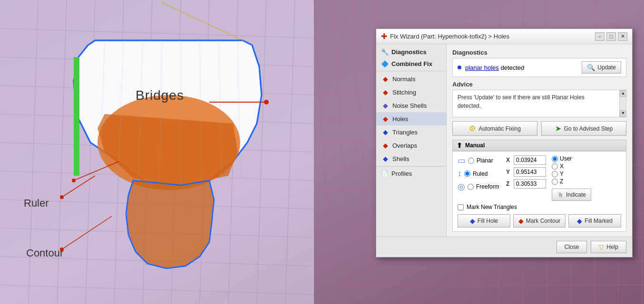 This screenshot has height=304, width=644. Describe the element at coordinates (488, 187) in the screenshot. I see `freeform-label: Freeform` at that location.